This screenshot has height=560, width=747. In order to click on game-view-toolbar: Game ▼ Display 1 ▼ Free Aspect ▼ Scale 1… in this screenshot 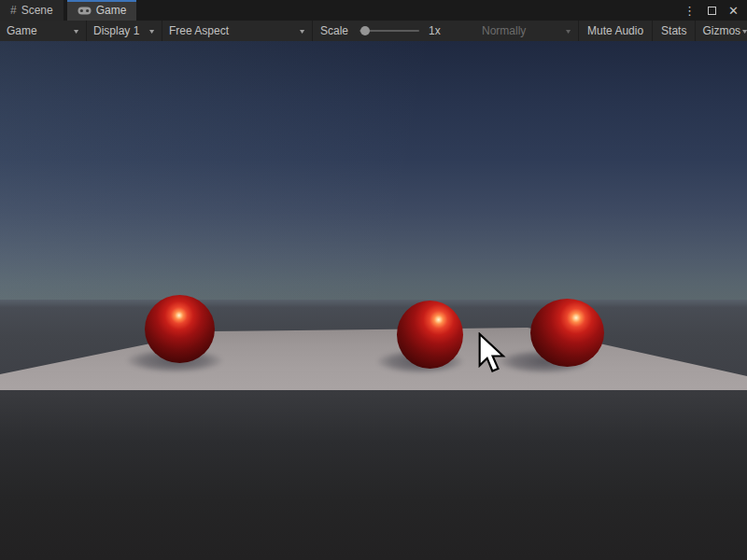, I will do `click(374, 31)`.